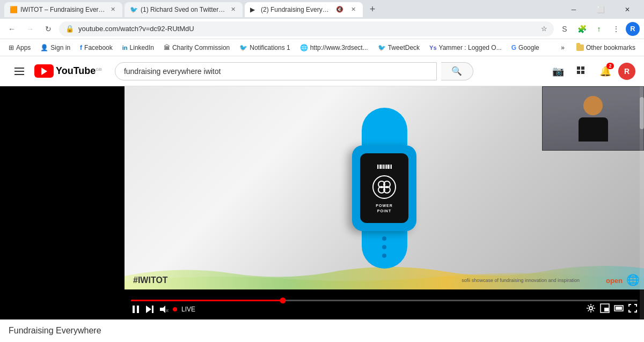 The height and width of the screenshot is (342, 644). Describe the element at coordinates (196, 48) in the screenshot. I see `bookmark-charity: 🏛 Charity Commission` at that location.